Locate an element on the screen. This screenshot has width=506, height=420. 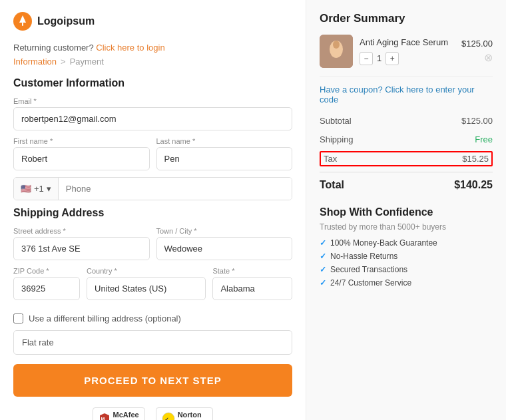
shipping-label: Shipping is located at coordinates (337, 140).